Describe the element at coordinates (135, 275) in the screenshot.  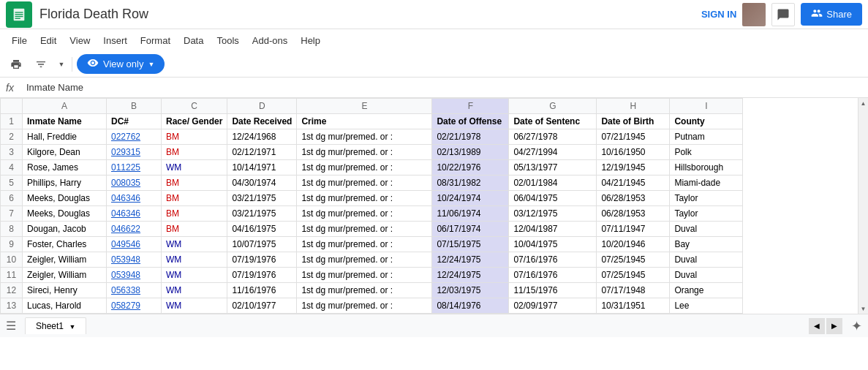
I see `cell-11-b: 053948` at that location.